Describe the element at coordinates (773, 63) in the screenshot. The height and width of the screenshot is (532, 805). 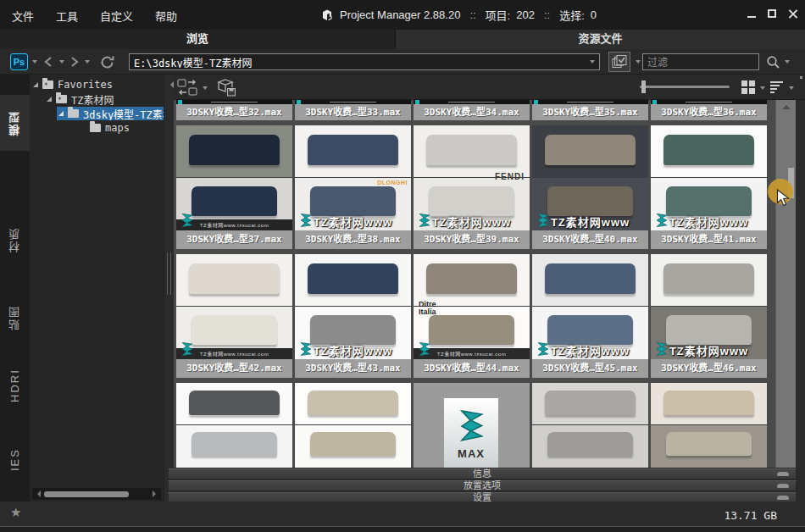
I see `search-icon` at that location.